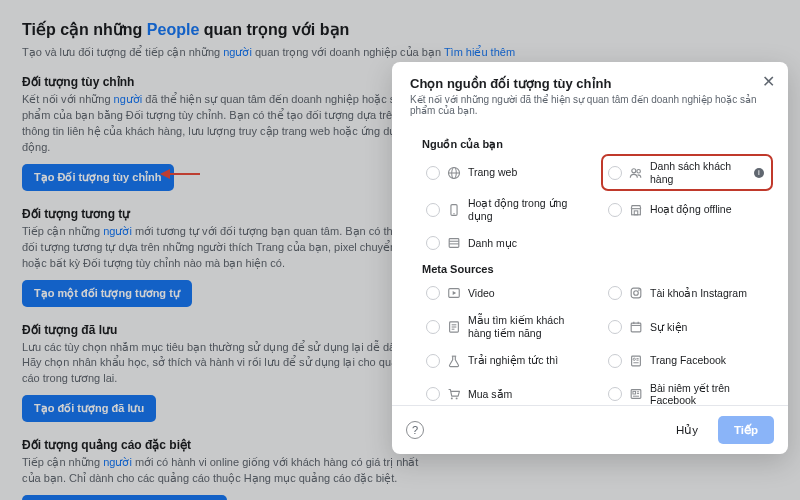  Describe the element at coordinates (746, 430) in the screenshot. I see `next-button: Tiếp` at that location.